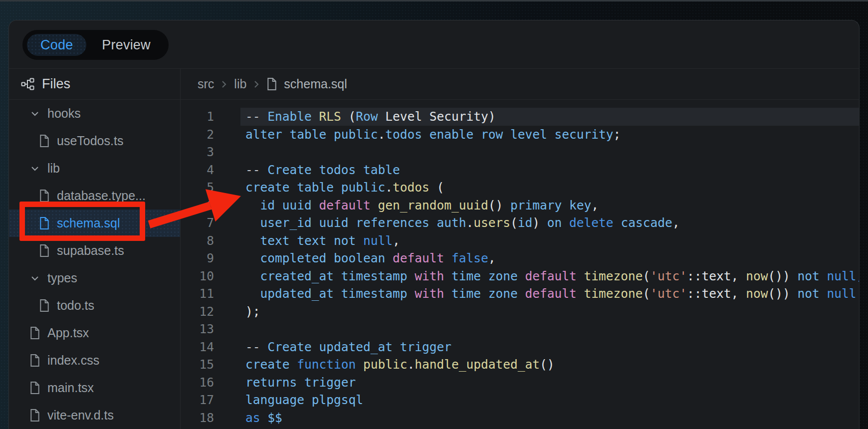  Describe the element at coordinates (520, 223) in the screenshot. I see `code-line: 7 user_id uuid references auth.users(id)…` at that location.